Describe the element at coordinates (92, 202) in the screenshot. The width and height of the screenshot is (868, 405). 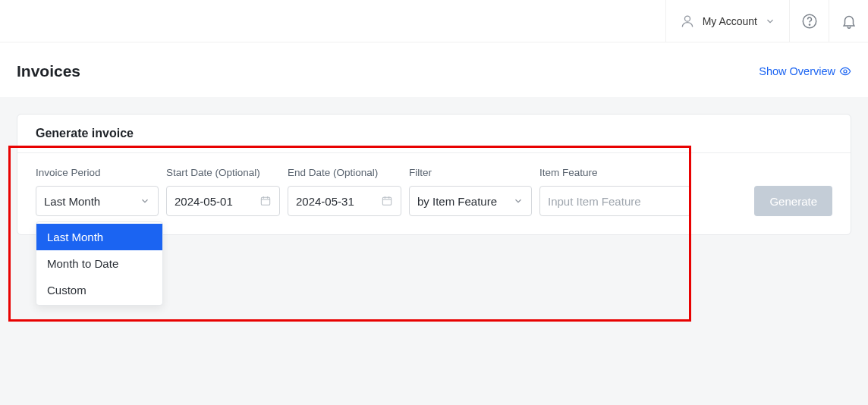
I see `invoice-period-value: Last Month` at that location.